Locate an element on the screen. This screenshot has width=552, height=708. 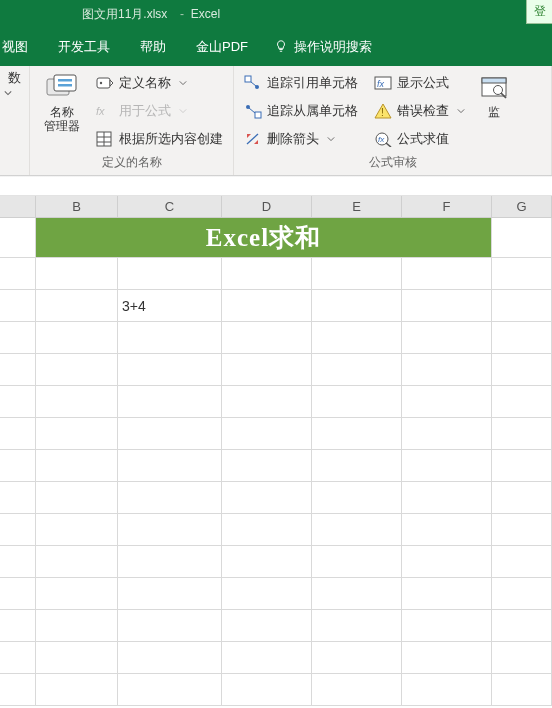
cell: 3+4 is located at coordinates (170, 306).